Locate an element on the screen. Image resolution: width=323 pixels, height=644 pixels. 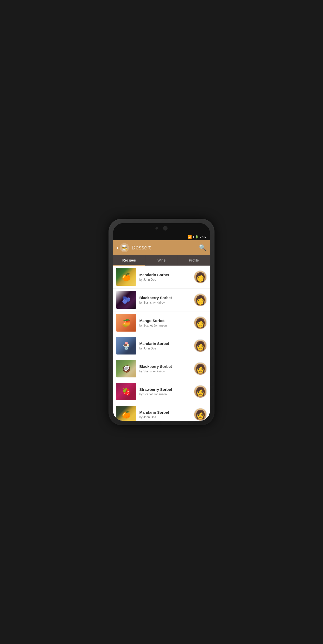
tab-bar: Recipes Wine Profile is located at coordinates (162, 260).